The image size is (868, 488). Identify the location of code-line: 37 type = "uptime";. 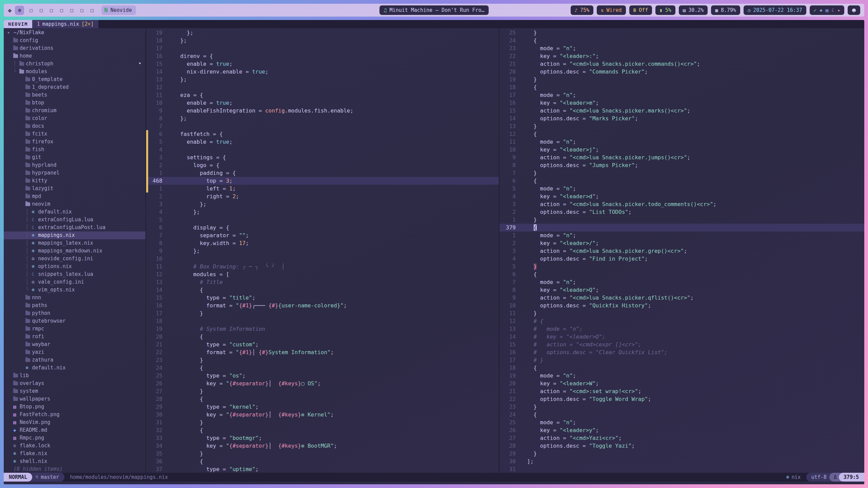
(322, 469).